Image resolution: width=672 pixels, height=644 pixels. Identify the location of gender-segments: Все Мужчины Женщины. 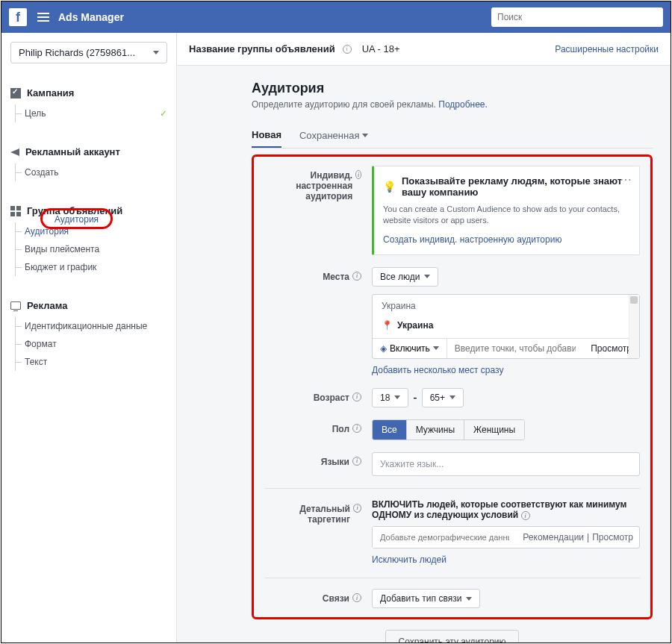
(448, 430).